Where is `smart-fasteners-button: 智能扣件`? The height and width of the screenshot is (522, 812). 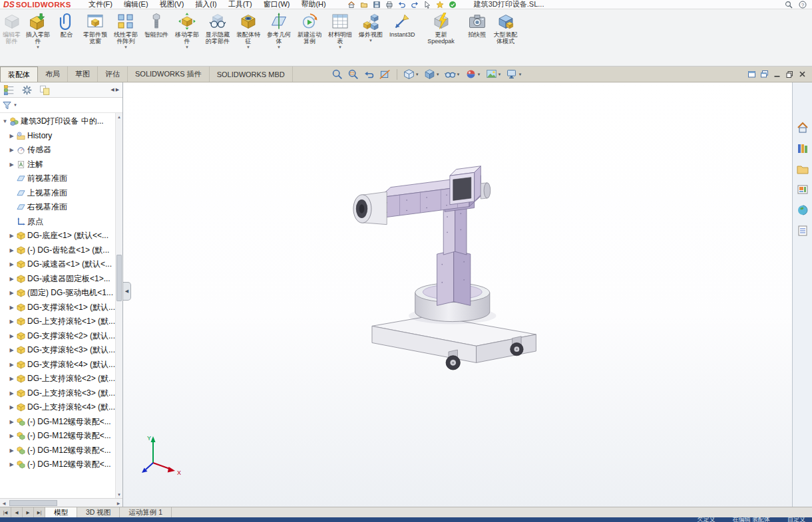 smart-fasteners-button: 智能扣件 is located at coordinates (156, 25).